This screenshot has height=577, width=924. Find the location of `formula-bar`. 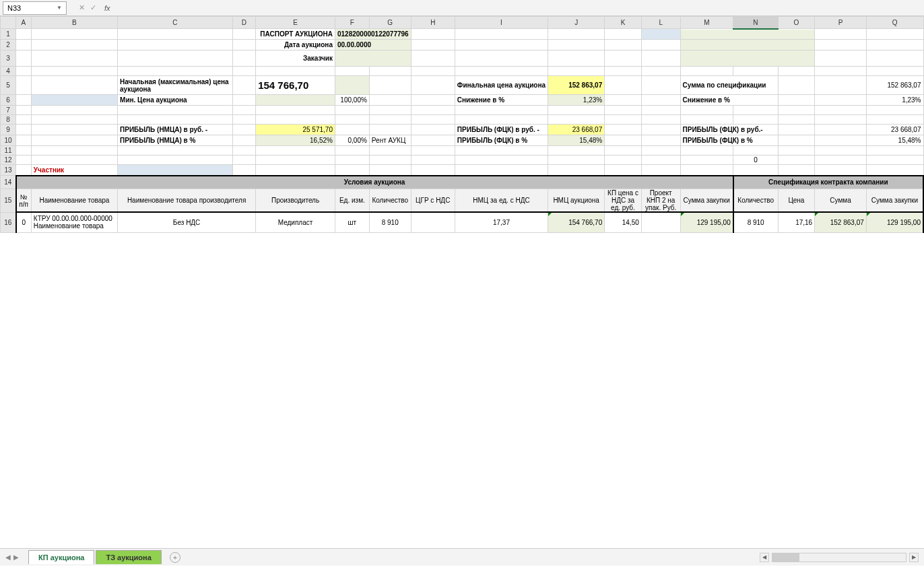

formula-bar is located at coordinates (517, 8).